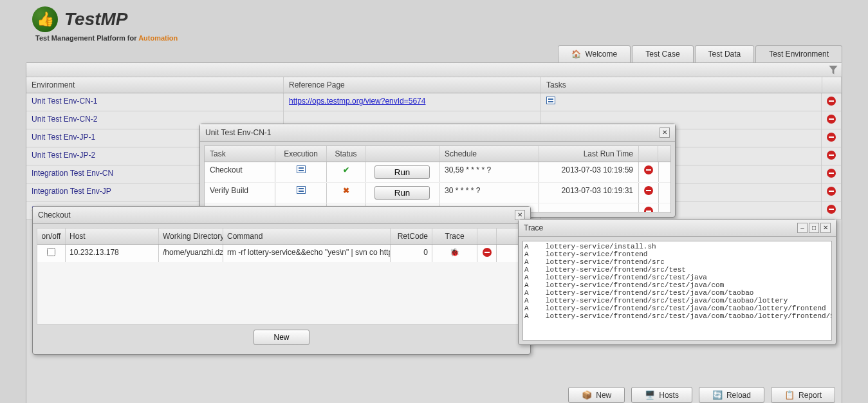 The image size is (868, 403). Describe the element at coordinates (54, 215) in the screenshot. I see `modal-title: Checkout` at that location.